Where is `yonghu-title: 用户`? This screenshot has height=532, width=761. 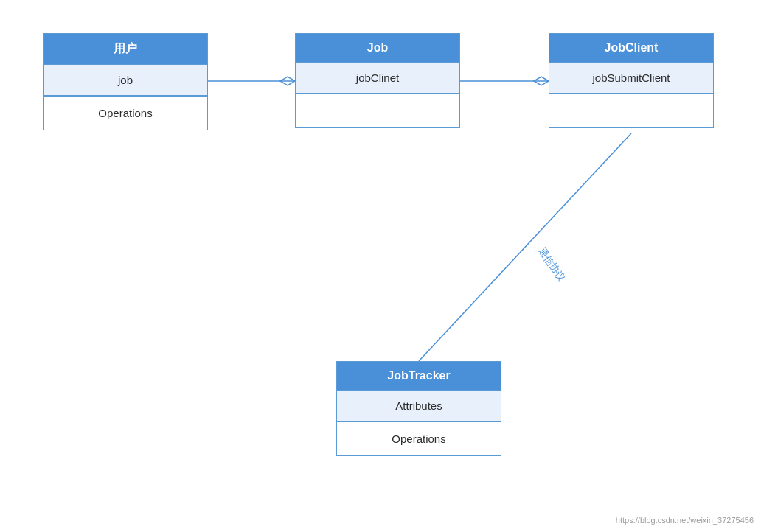 yonghu-title: 用户 is located at coordinates (125, 49).